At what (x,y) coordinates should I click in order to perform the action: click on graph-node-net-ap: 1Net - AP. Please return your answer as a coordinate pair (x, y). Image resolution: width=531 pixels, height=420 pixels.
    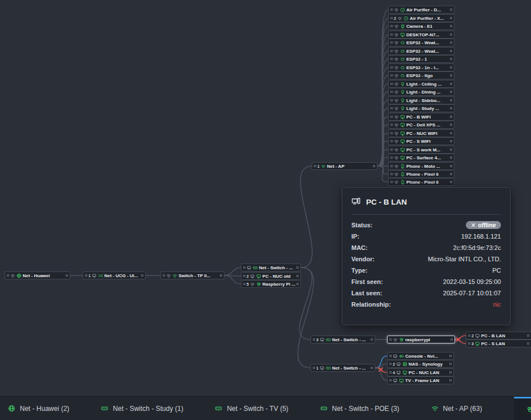
    Looking at the image, I should click on (345, 166).